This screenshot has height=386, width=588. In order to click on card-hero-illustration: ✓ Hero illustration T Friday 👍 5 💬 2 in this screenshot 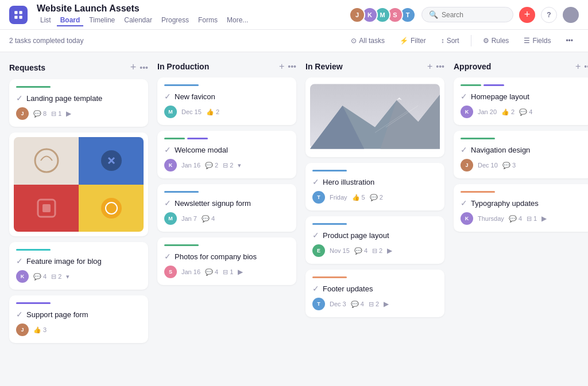, I will do `click(375, 187)`.